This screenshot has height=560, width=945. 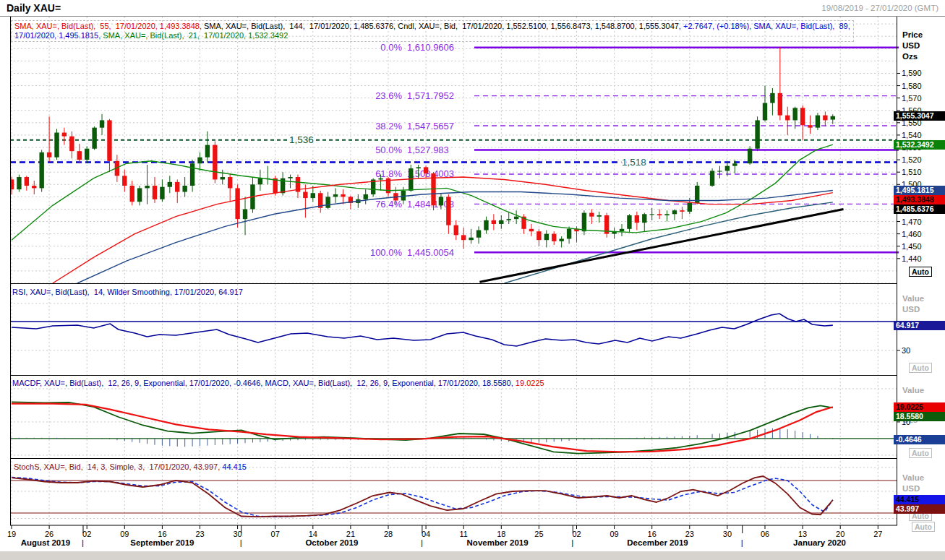 What do you see at coordinates (388, 534) in the screenshot?
I see `x-tick-label: 28` at bounding box center [388, 534].